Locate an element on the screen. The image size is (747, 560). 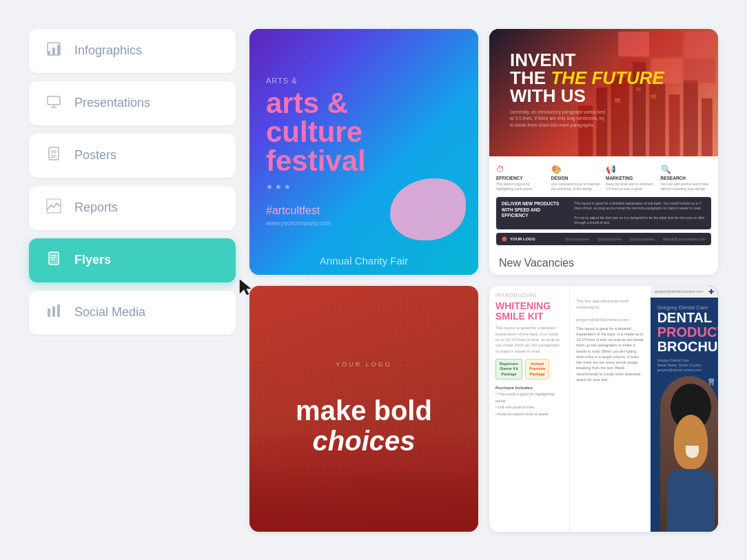
whitening-intro: INTRODUCING is located at coordinates (529, 295).